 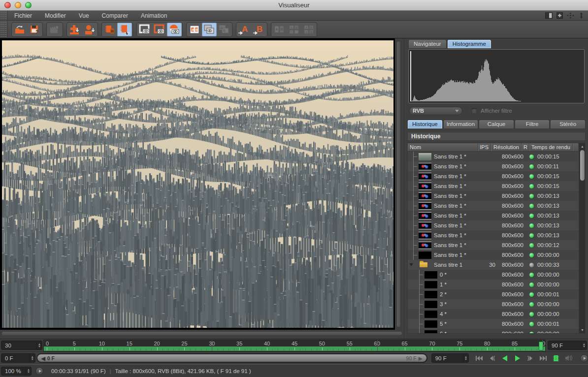 I want to click on save-single-frame-button, so click(x=90, y=30).